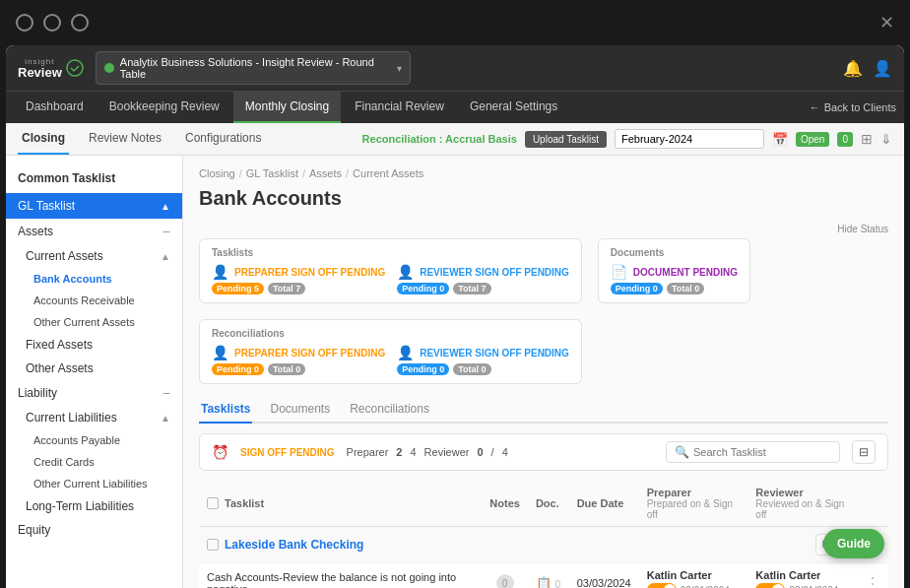  I want to click on status-card-tasklists: Tasklists 👤 PREPARER SIGN OFF PENDING Pe…, so click(390, 271).